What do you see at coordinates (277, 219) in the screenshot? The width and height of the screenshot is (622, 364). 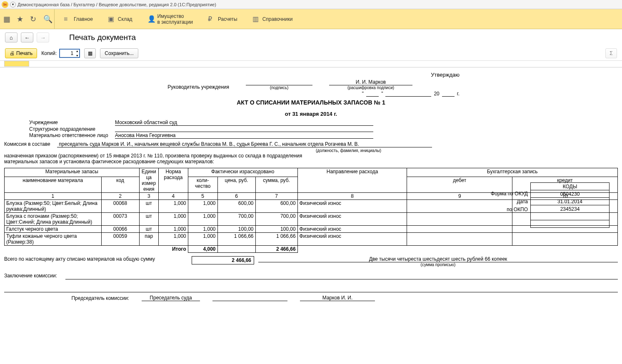 I see `cell-sum: 700,00` at bounding box center [277, 219].